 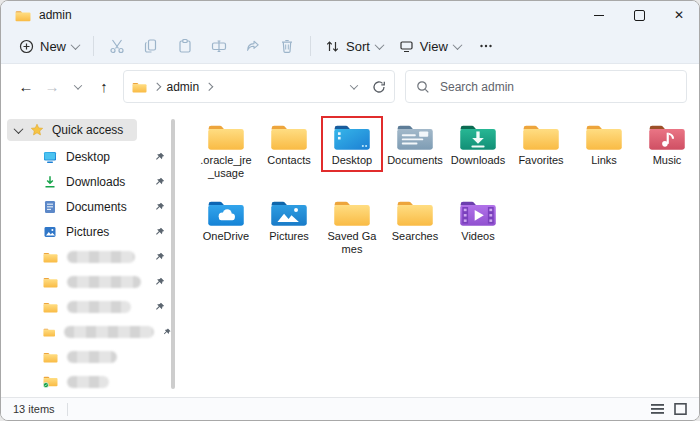 I want to click on cut-button, so click(x=117, y=46).